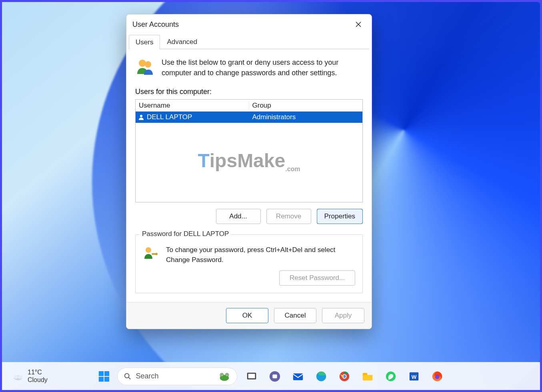 The image size is (542, 392). What do you see at coordinates (271, 376) in the screenshot?
I see `taskbar: 11°C Cloudy Search` at bounding box center [271, 376].